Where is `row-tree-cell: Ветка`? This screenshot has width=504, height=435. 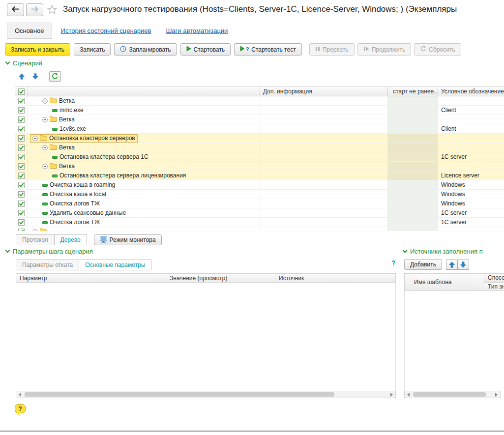 row-tree-cell: Ветка is located at coordinates (144, 147).